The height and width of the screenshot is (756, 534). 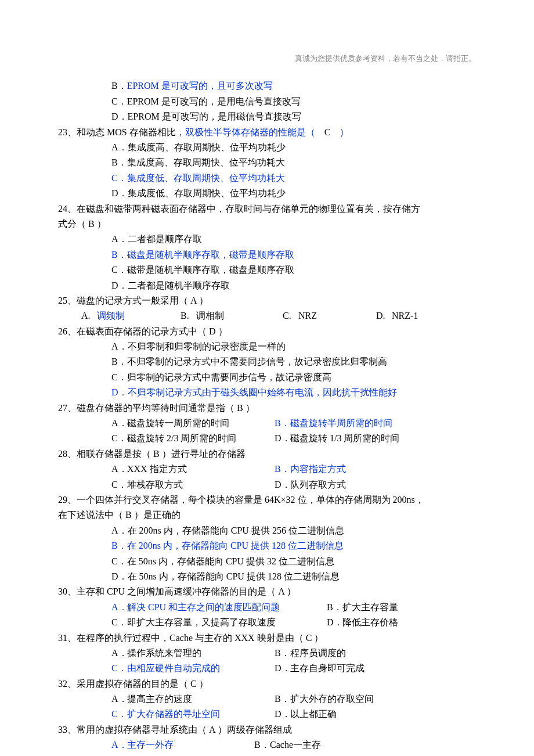 I want to click on q30-stem: 30、主存和 CPU 之间增加高速缓冲存储器的目的是（ A ）, so click(x=267, y=592).